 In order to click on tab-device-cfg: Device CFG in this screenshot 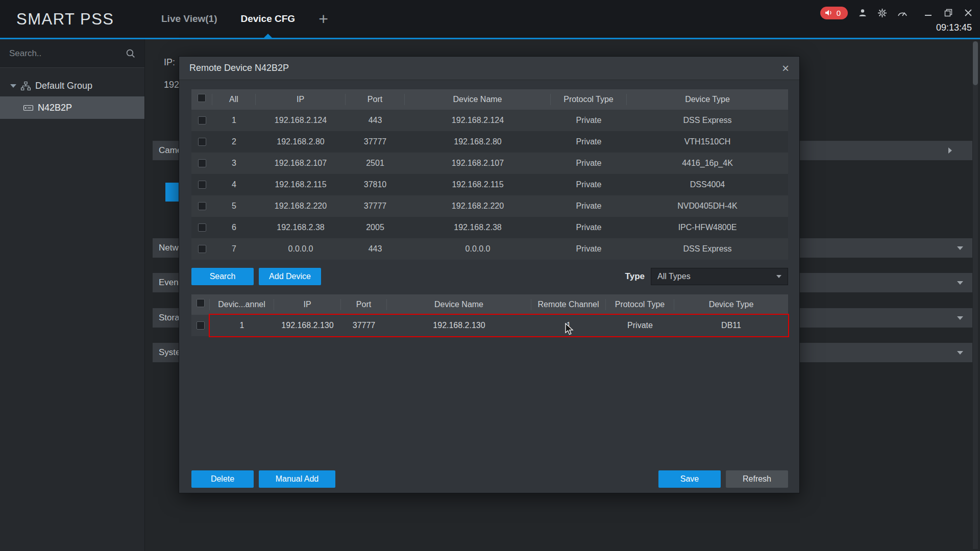, I will do `click(267, 19)`.